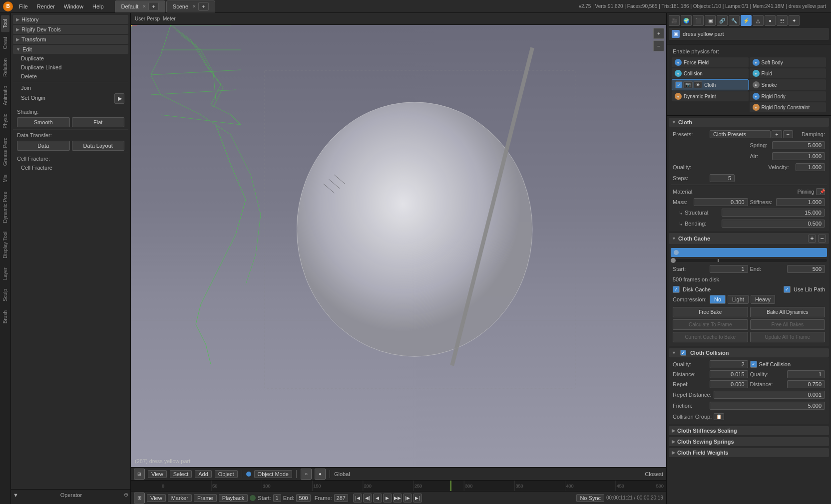  What do you see at coordinates (5, 179) in the screenshot?
I see `vert-tab-mis: Mis` at bounding box center [5, 179].